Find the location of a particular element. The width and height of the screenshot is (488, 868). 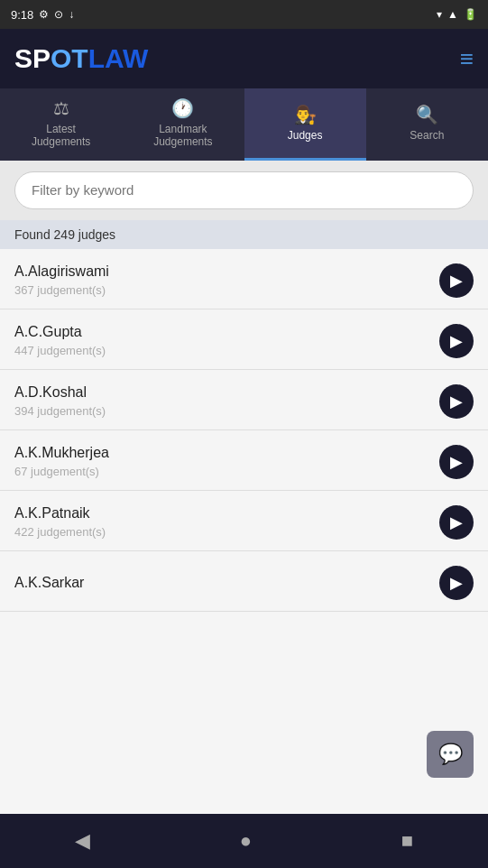

tab-judges-label: Judges is located at coordinates (305, 135).